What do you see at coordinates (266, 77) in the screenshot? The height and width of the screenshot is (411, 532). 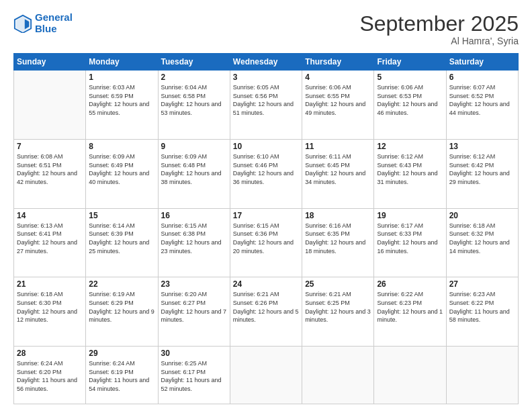 I see `day-number: 3` at bounding box center [266, 77].